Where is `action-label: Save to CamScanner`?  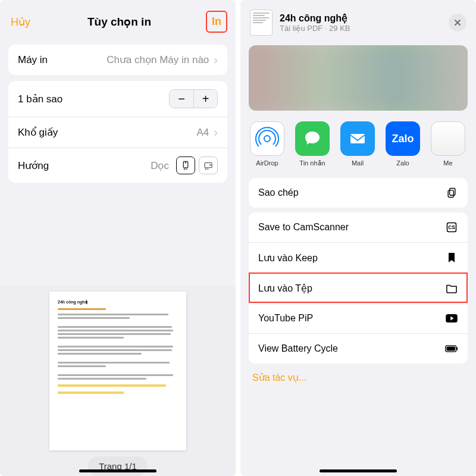 action-label: Save to CamScanner is located at coordinates (303, 227).